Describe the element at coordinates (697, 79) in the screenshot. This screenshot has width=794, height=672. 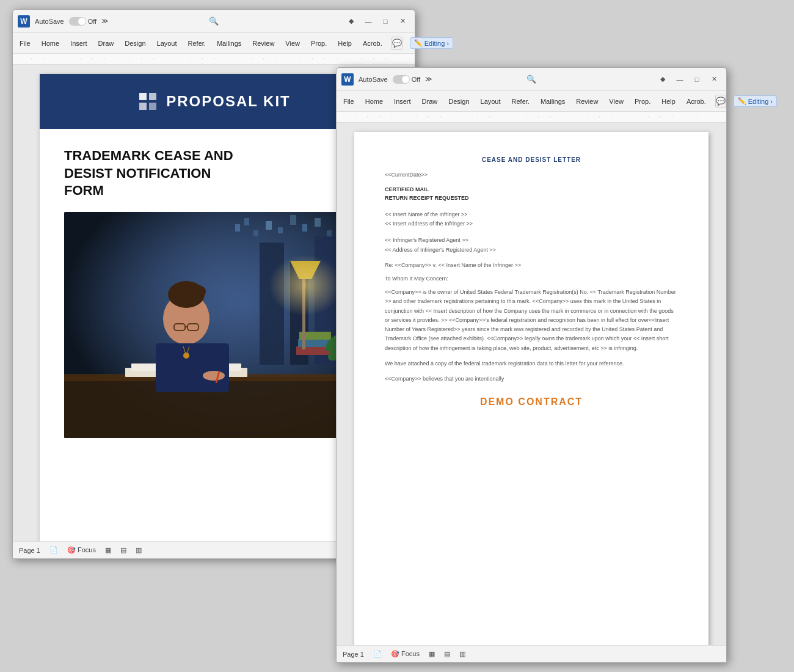
I see `maximize-btn-front: □` at that location.